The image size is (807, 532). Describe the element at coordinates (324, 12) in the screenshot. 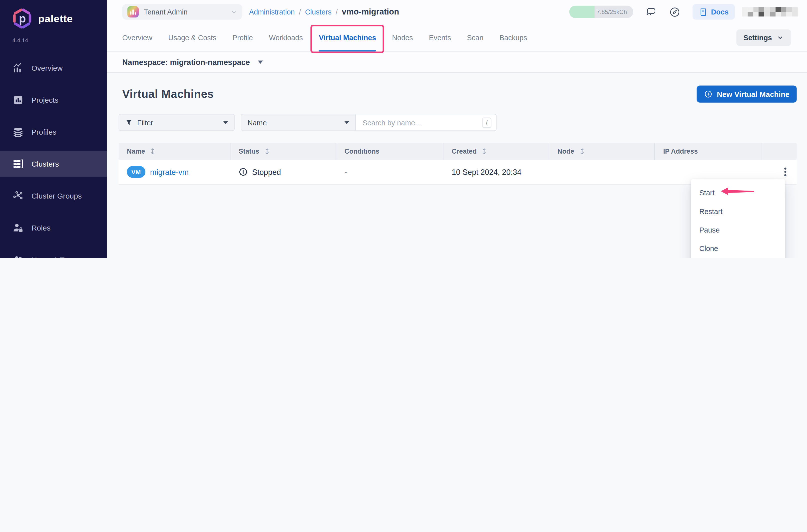

I see `breadcrumb: Administration / Clusters / vmo-migratio…` at that location.